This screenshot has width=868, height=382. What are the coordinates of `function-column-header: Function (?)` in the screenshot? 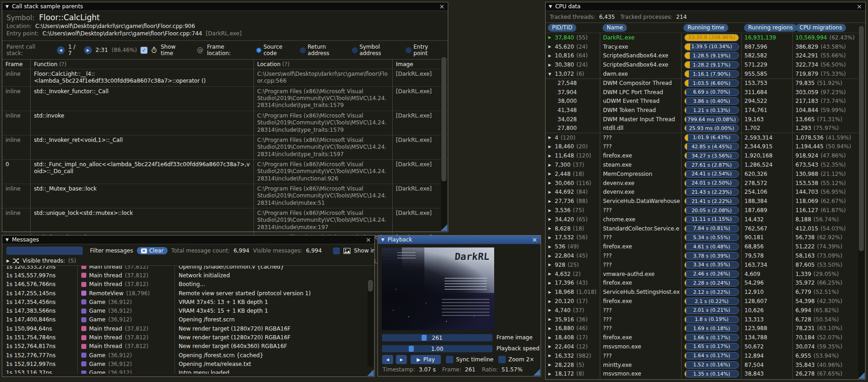 It's located at (142, 64).